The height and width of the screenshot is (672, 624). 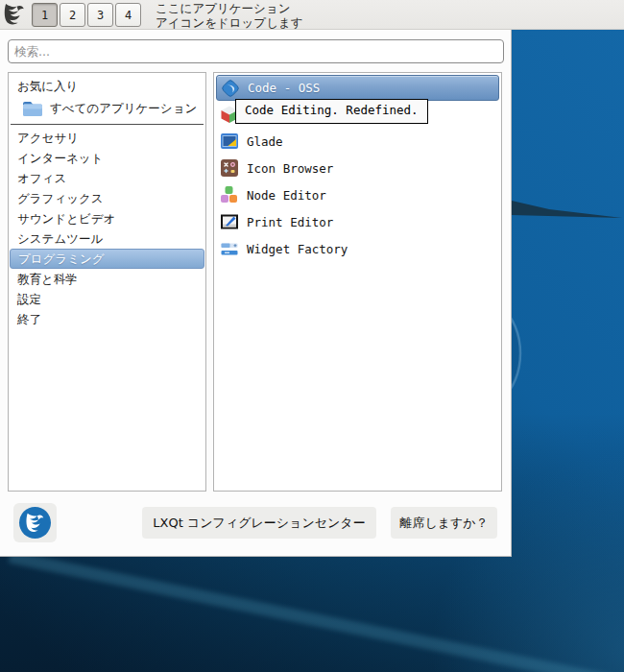 I want to click on workspace-button-4: 4, so click(x=129, y=15).